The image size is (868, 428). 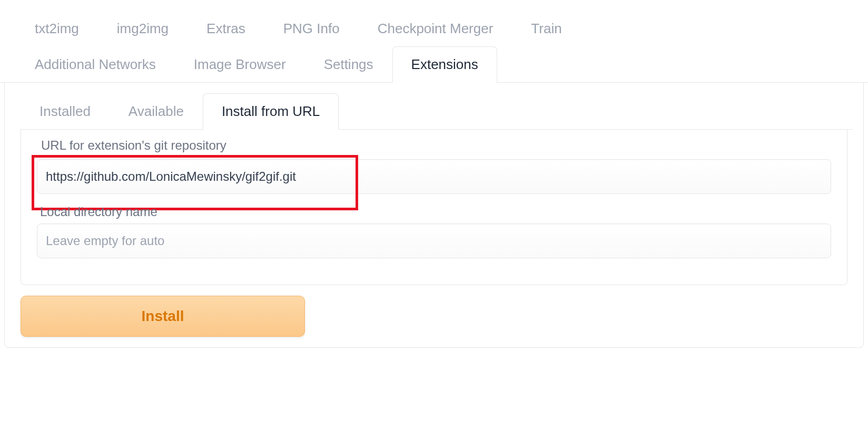 What do you see at coordinates (434, 231) in the screenshot?
I see `dir-field-group: Local directory name` at bounding box center [434, 231].